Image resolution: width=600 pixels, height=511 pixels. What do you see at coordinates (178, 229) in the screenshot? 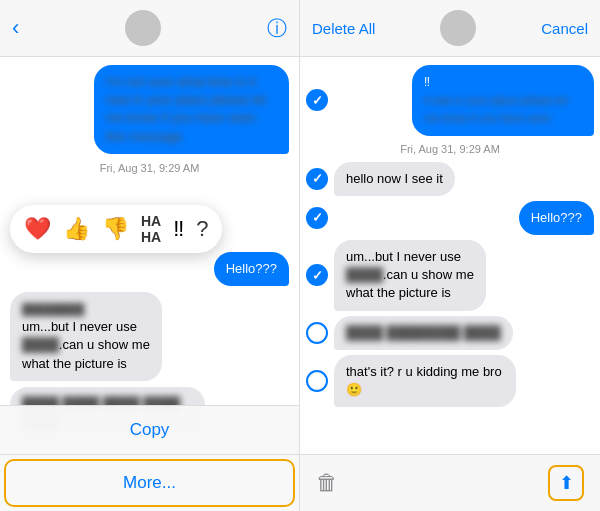
I see `reaction-exclamation: ‼️` at bounding box center [178, 229].